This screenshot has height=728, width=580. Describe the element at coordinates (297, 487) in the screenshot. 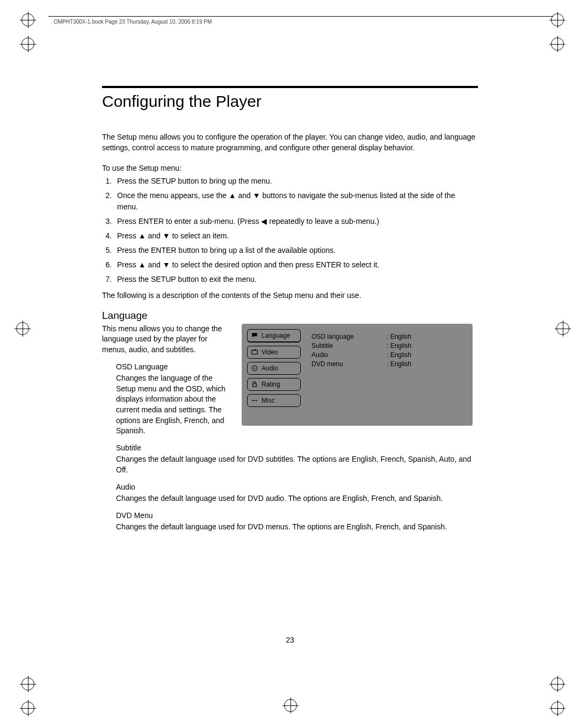

I see `audio-heading: Audio` at that location.